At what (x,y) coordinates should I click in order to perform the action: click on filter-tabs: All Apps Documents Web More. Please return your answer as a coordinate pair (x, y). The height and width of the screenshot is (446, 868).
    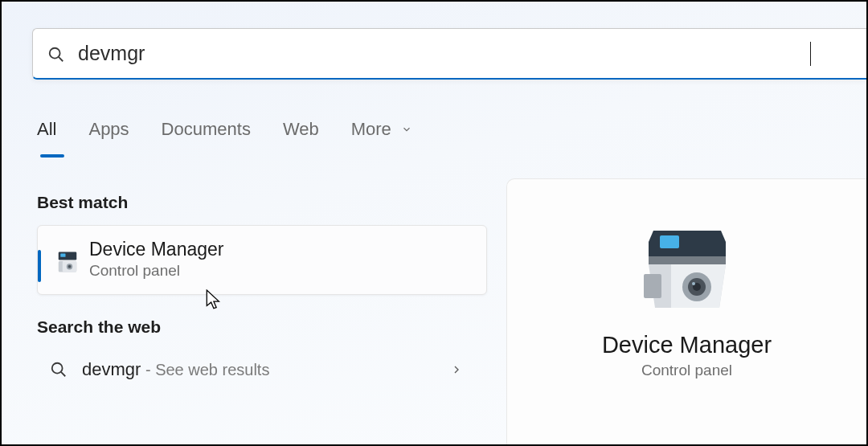
    Looking at the image, I should click on (225, 133).